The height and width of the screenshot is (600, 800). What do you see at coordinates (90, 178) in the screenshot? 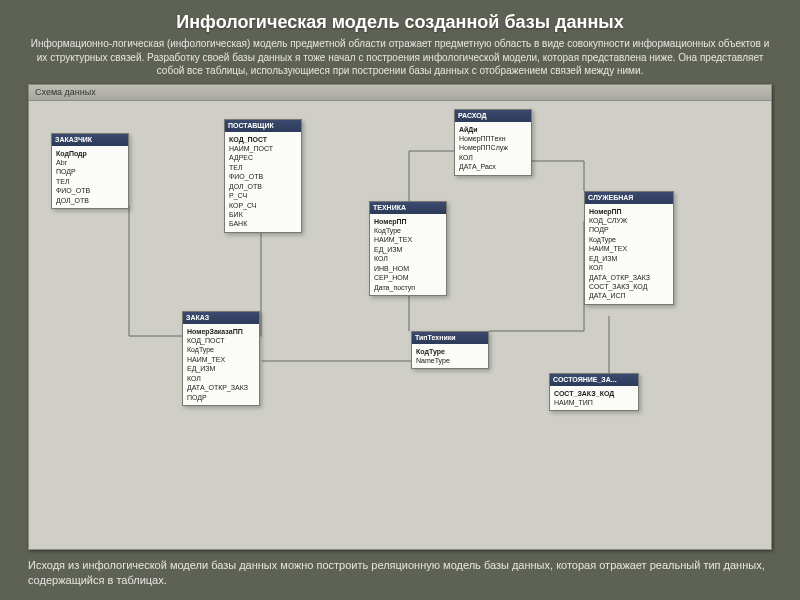
I see `table-body: КодПодр Abr ПОДР ТЕЛ ФИО_ОТВ ДОЛ_ОТВ` at bounding box center [90, 178].